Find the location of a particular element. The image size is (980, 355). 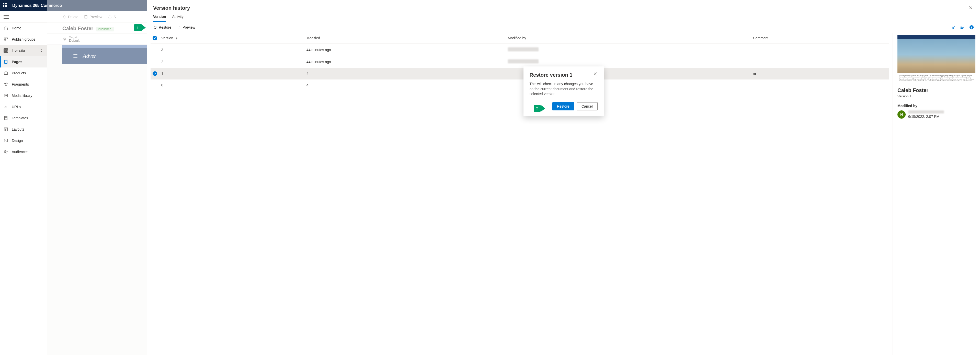

table-header-row: Version Modified Modified by Comment is located at coordinates (520, 38).